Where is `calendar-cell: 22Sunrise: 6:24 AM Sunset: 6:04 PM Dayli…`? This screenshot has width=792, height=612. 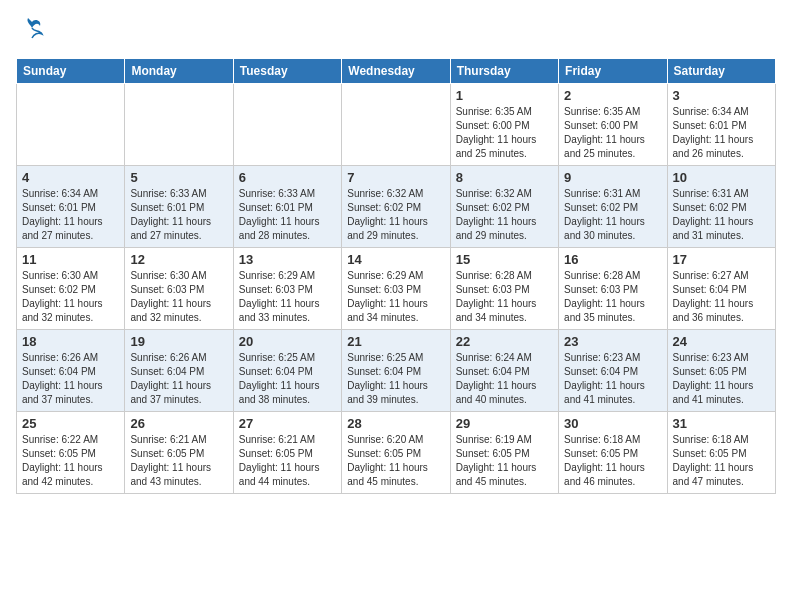
calendar-cell: 22Sunrise: 6:24 AM Sunset: 6:04 PM Dayli… is located at coordinates (504, 370).